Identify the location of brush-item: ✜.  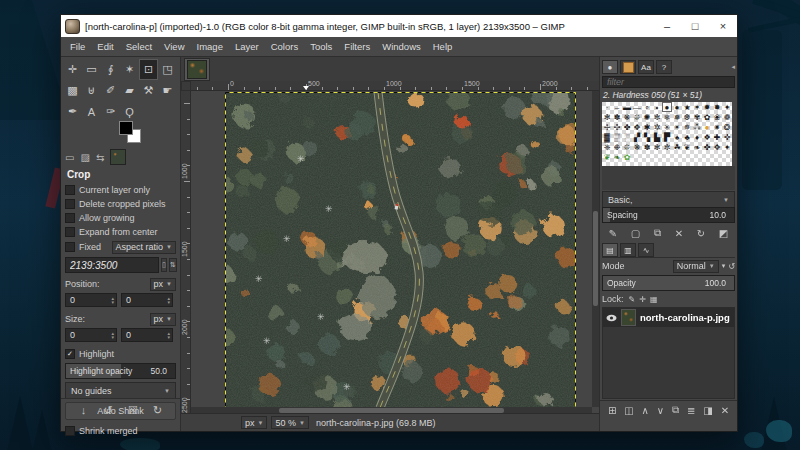
(727, 137).